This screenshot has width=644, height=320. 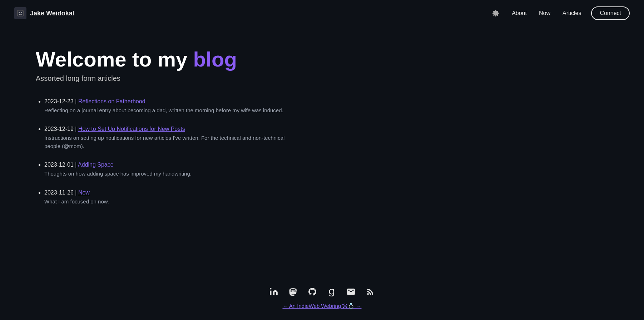 I want to click on footer: ← An IndieWeb Webring 🕸💍 →, so click(x=322, y=296).